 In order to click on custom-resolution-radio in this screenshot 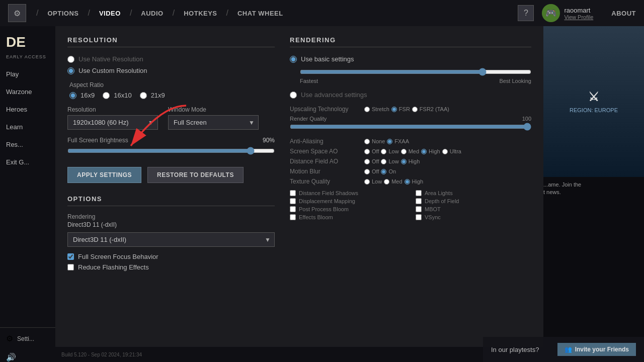, I will do `click(71, 71)`.